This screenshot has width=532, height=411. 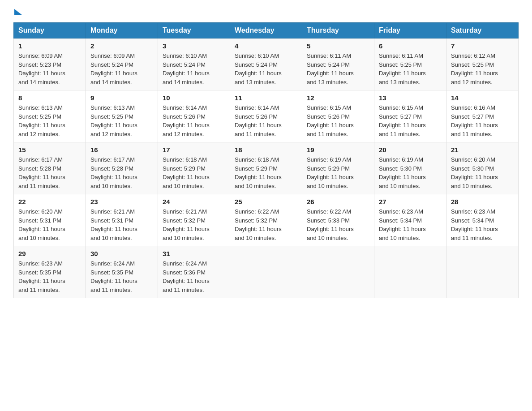 I want to click on day-number: 26, so click(x=338, y=201).